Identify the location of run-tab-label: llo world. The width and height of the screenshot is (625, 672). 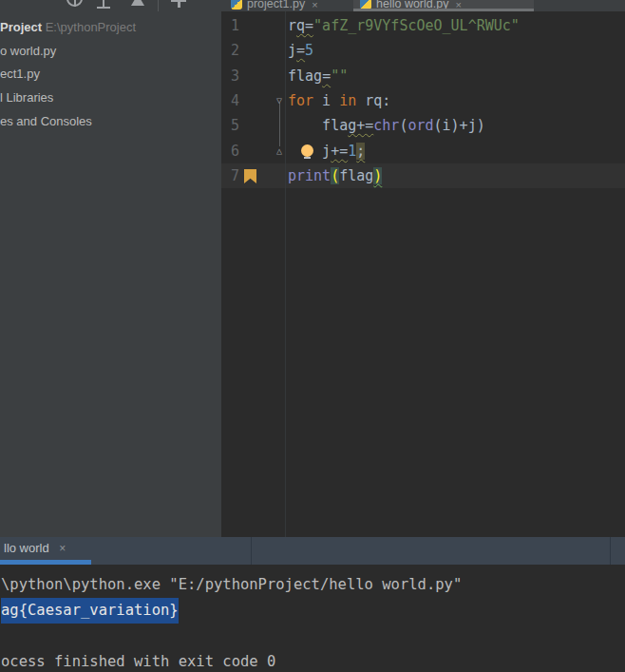
(27, 547).